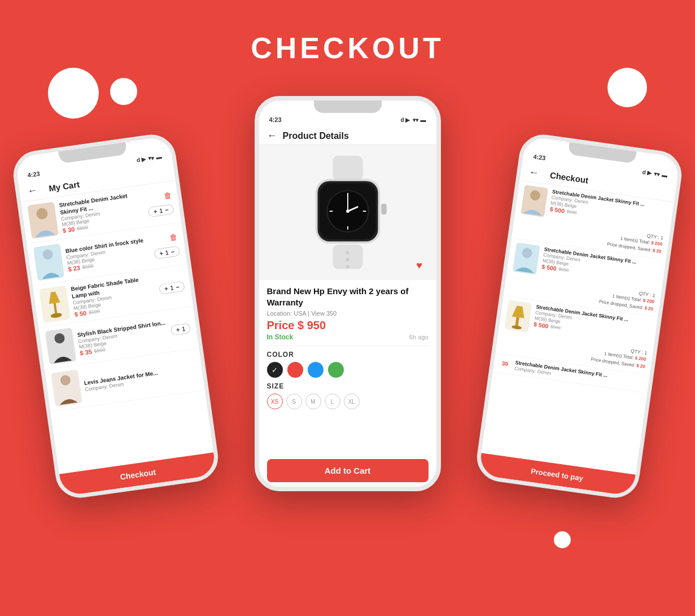  I want to click on item-details: Stylish Black Stripped Shirt lon... Comp…, so click(123, 337).